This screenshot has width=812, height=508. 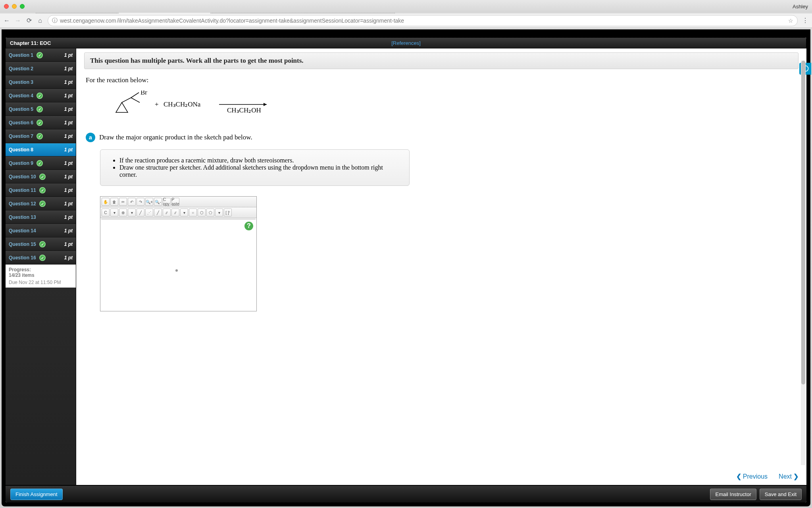 I want to click on question-nav-item: Question 21 pt, so click(x=40, y=69).